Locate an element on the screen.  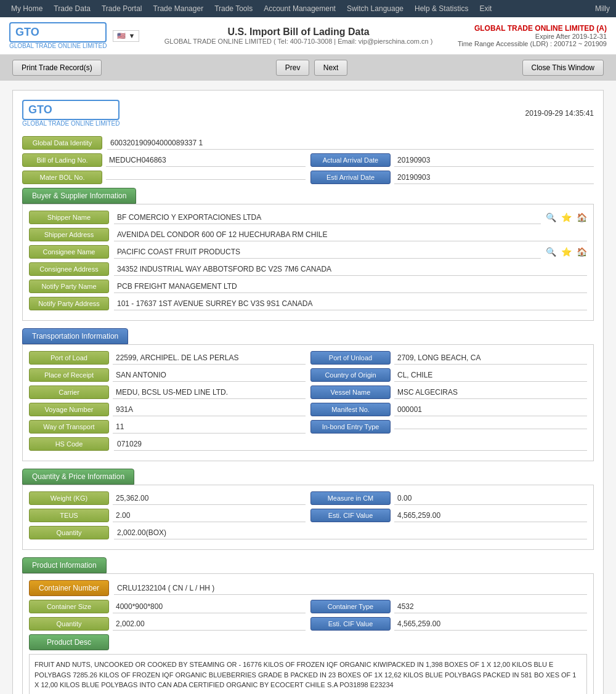
container-size-field: Container Size 4000*900*800 is located at coordinates (168, 607).